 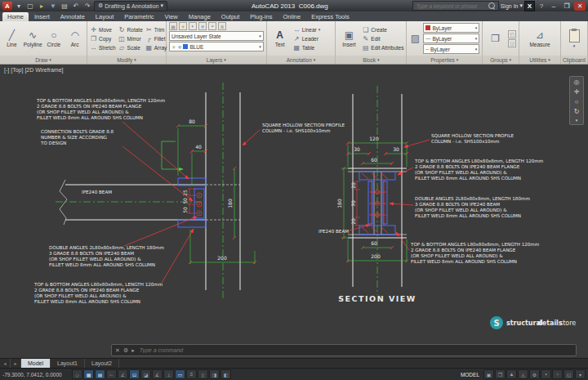 I want to click on tab-insert: Insert, so click(x=42, y=16).